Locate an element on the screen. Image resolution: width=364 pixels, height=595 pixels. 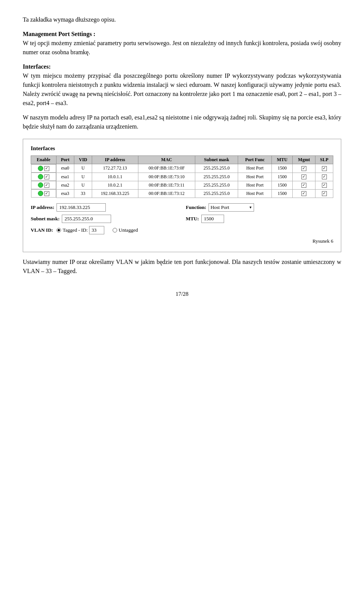
table-row: esa333192.168.33.22500:0F:BB:1E:73:12255… is located at coordinates (182, 193).